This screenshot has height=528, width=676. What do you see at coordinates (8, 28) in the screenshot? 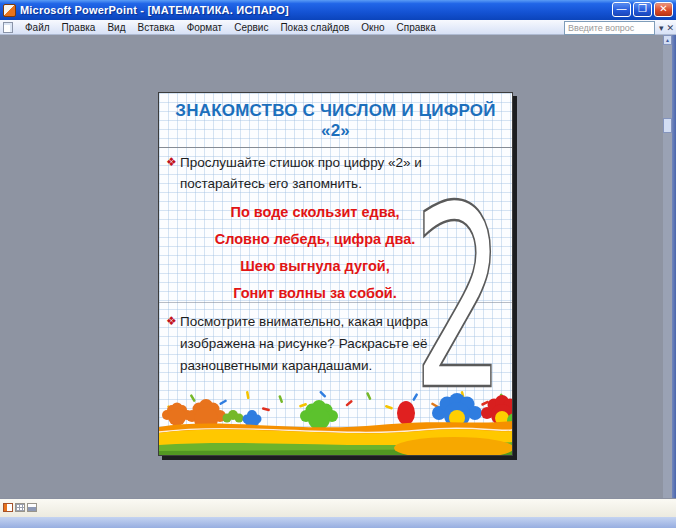
I see `document-icon` at bounding box center [8, 28].